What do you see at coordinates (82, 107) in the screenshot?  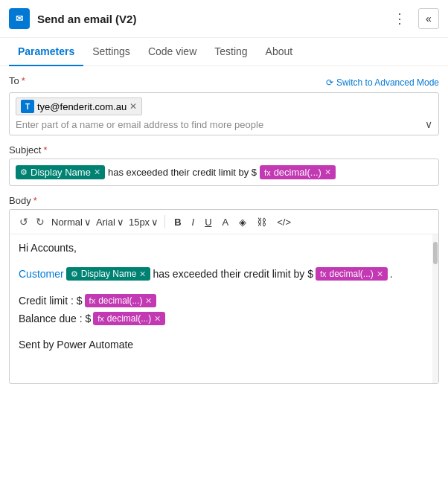 I see `email-address: tye@fenderit.com.au` at bounding box center [82, 107].